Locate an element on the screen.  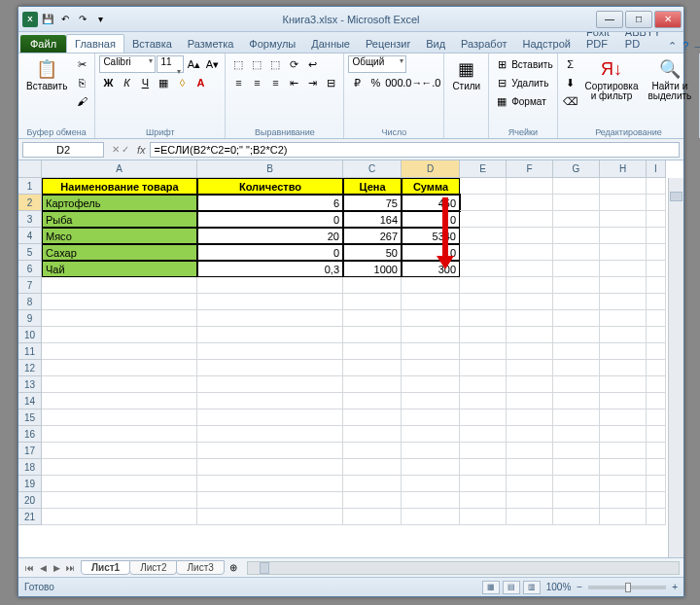
save-icon: 💾 is located at coordinates (48, 19).